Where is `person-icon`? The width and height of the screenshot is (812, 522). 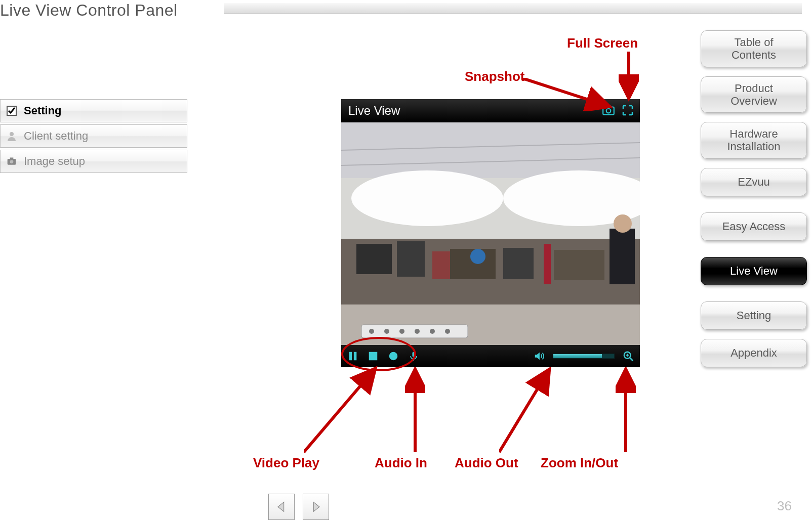
person-icon is located at coordinates (12, 136).